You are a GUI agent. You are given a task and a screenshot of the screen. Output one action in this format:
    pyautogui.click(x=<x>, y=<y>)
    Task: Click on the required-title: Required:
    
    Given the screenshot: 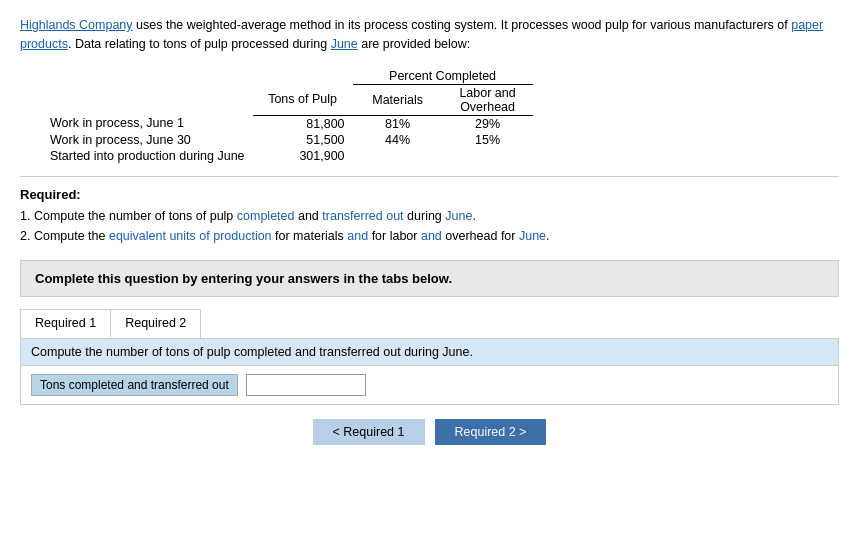 What is the action you would take?
    pyautogui.click(x=430, y=194)
    